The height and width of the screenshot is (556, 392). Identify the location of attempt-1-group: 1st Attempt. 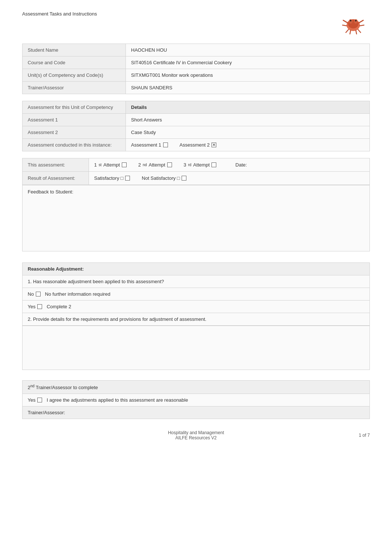
(110, 165).